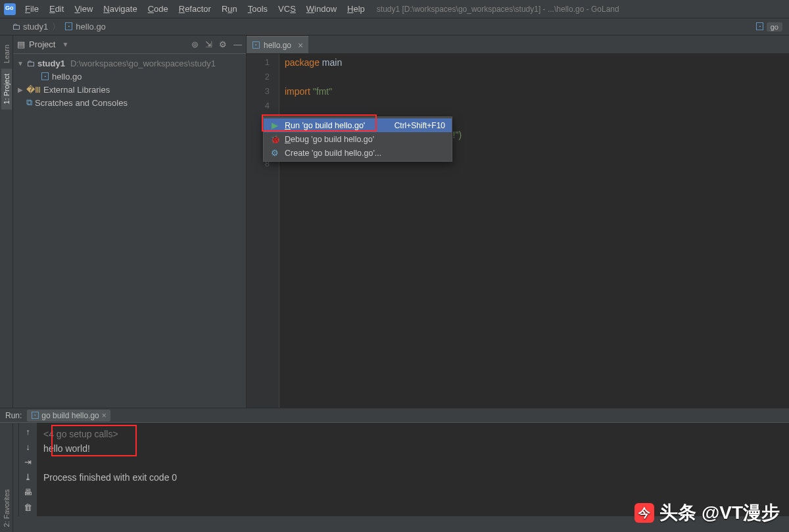  What do you see at coordinates (68, 416) in the screenshot?
I see `run-tab: 🞔 go build hello.go ×` at bounding box center [68, 416].